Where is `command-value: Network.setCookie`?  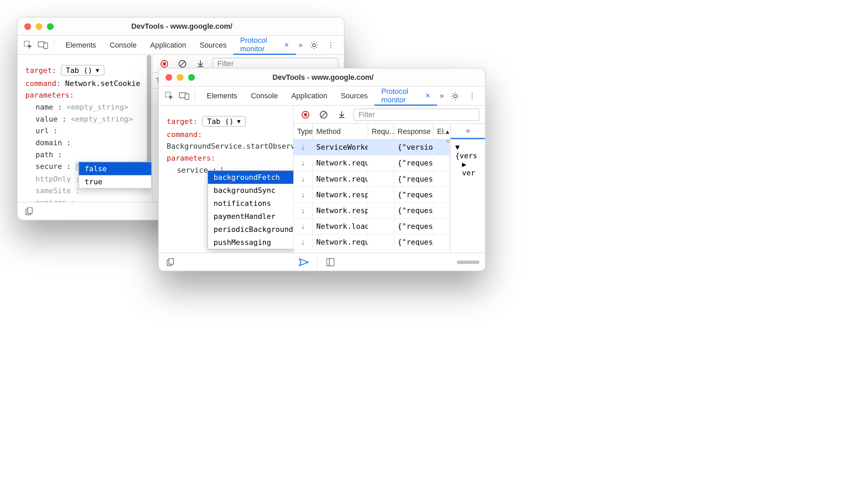 command-value: Network.setCookie is located at coordinates (103, 84).